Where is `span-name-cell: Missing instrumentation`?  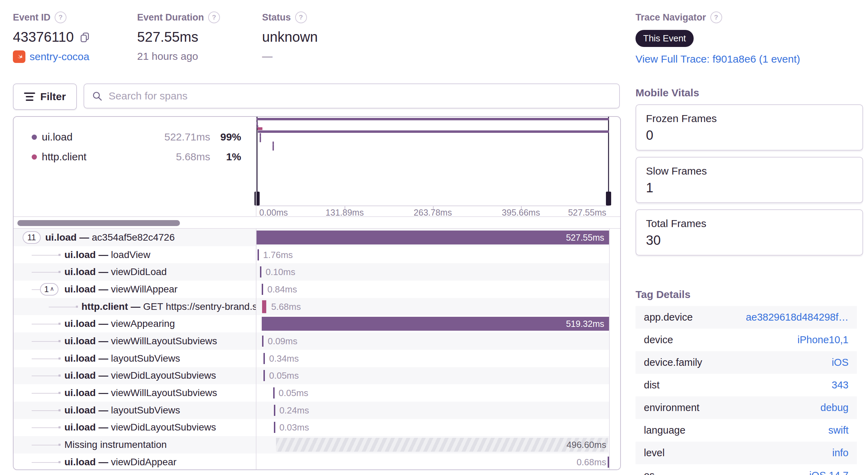 span-name-cell: Missing instrumentation is located at coordinates (135, 445).